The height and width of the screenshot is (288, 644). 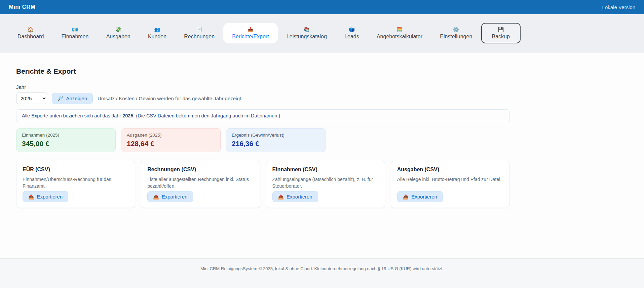 What do you see at coordinates (295, 196) in the screenshot?
I see `export-einnahmen-button: 📤 Exportieren` at bounding box center [295, 196].